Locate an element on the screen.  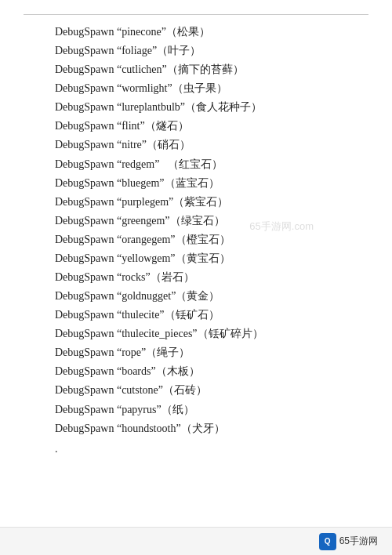
bottom-bar: Q 65手游网 is located at coordinates (196, 541).